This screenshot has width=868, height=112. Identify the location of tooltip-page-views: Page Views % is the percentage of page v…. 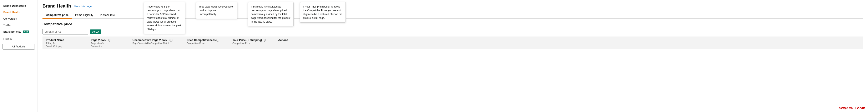
(164, 18).